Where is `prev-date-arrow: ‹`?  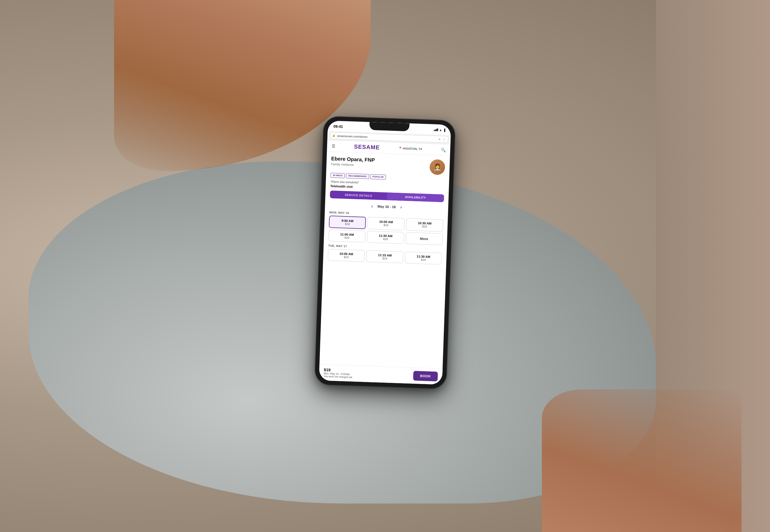
prev-date-arrow: ‹ is located at coordinates (372, 206).